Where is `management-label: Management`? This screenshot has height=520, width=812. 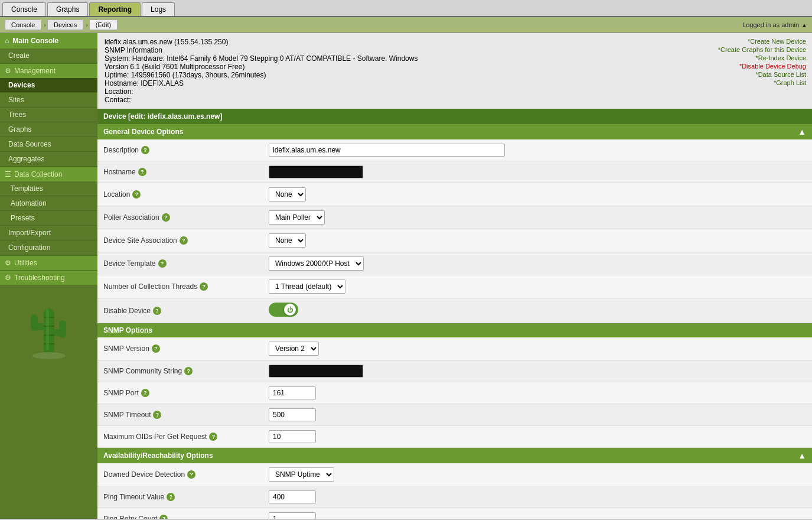
management-label: Management is located at coordinates (35, 71).